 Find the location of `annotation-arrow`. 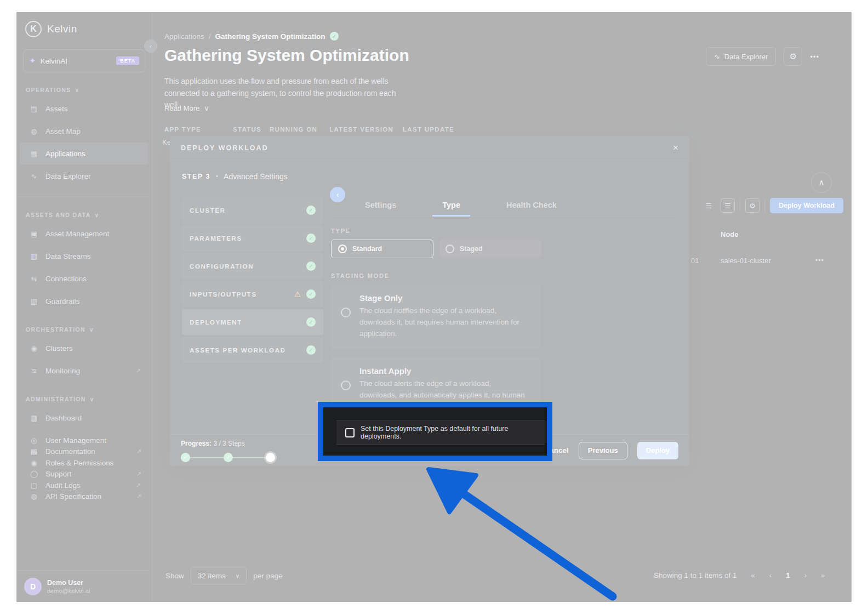

annotation-arrow is located at coordinates (521, 531).